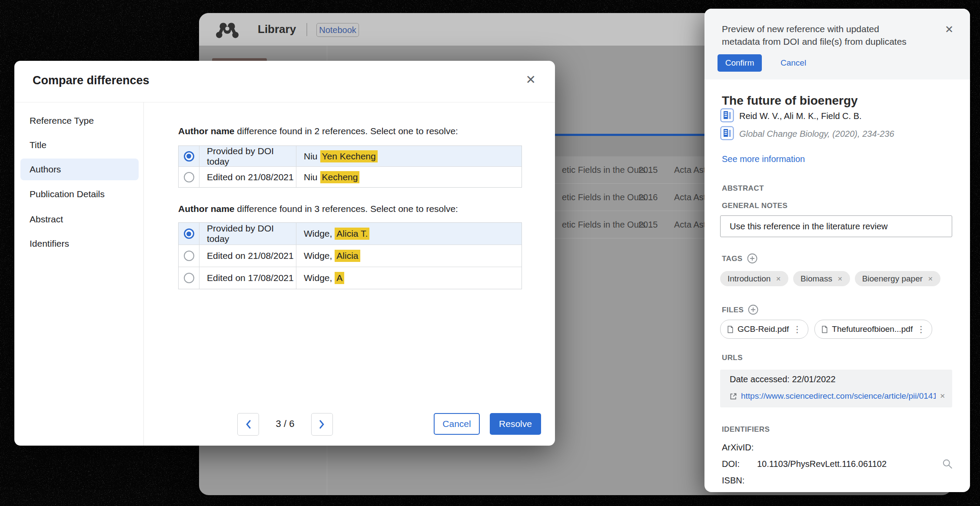 The height and width of the screenshot is (506, 980). What do you see at coordinates (80, 145) in the screenshot?
I see `sidebar-item-title: Title` at bounding box center [80, 145].